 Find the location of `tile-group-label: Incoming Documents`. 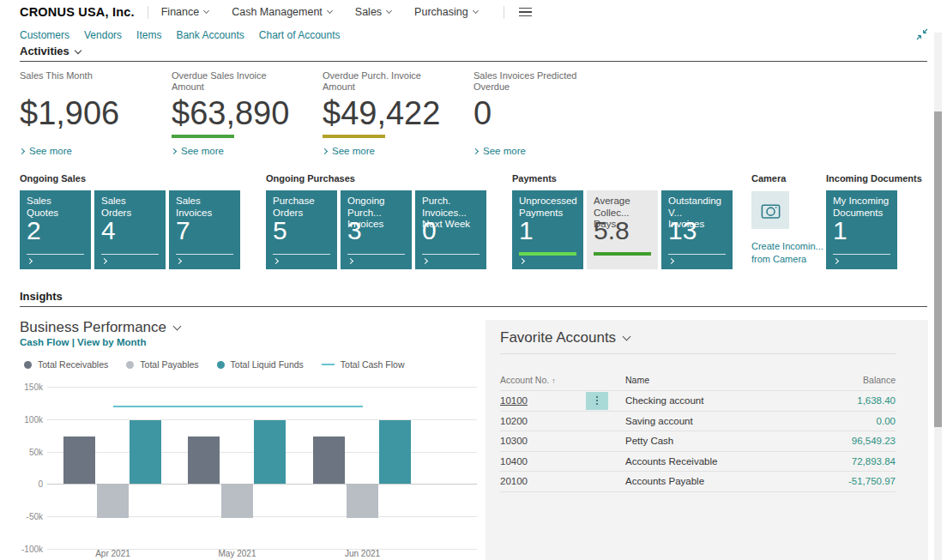

tile-group-label: Incoming Documents is located at coordinates (874, 178).